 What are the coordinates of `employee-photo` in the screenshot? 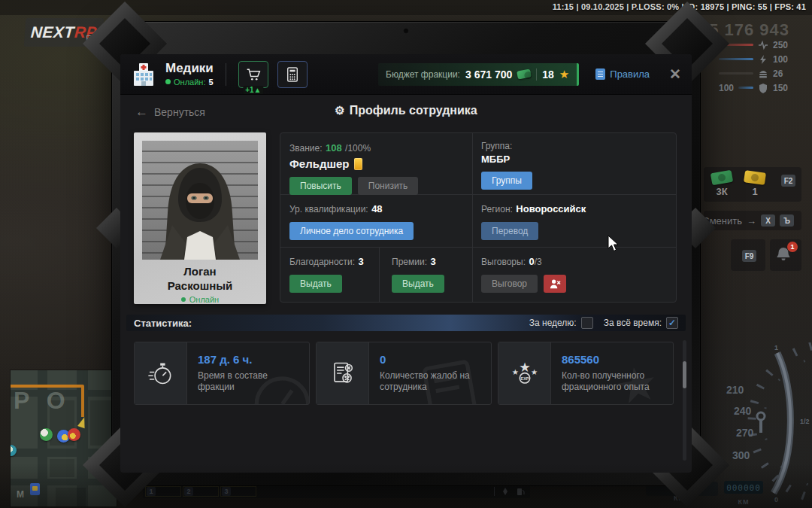 It's located at (200, 200).